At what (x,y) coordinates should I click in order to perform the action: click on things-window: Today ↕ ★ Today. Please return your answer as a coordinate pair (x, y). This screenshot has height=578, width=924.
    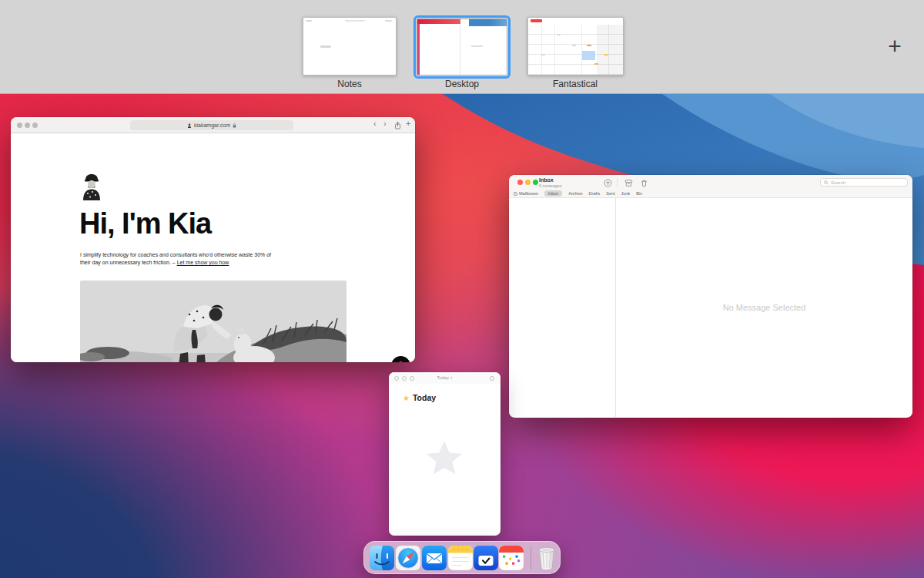
    Looking at the image, I should click on (445, 454).